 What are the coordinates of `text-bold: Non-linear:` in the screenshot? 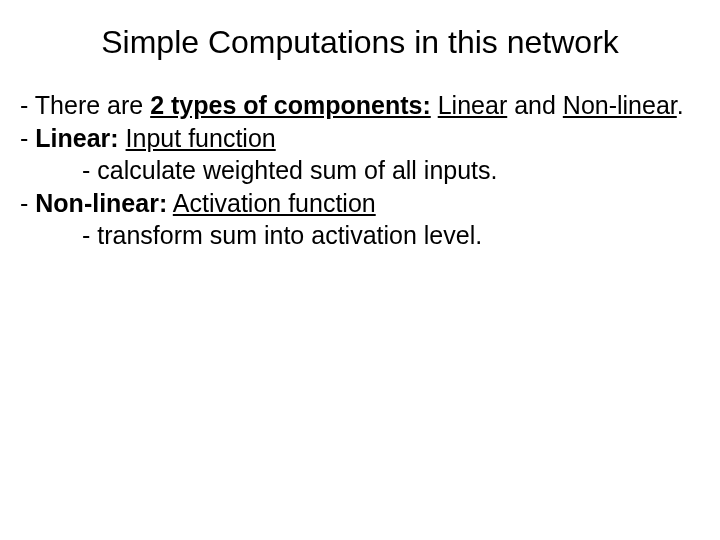 It's located at (101, 203).